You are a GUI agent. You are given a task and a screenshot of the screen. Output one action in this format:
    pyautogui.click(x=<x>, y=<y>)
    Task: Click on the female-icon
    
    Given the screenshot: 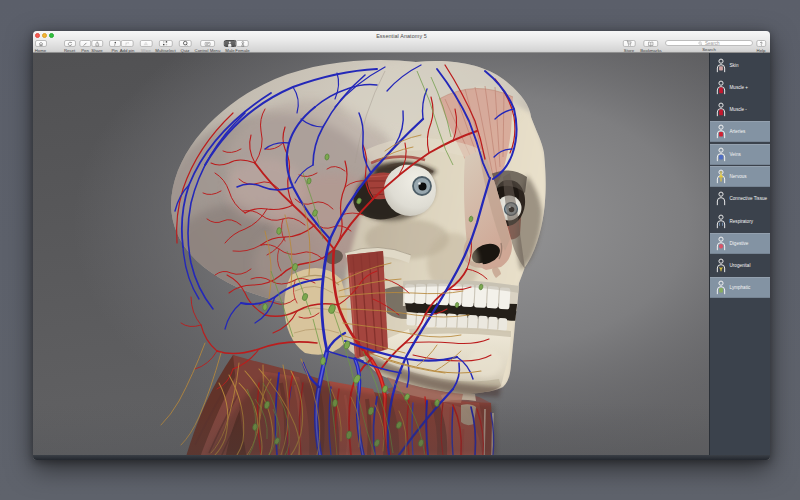 What is the action you would take?
    pyautogui.click(x=242, y=44)
    